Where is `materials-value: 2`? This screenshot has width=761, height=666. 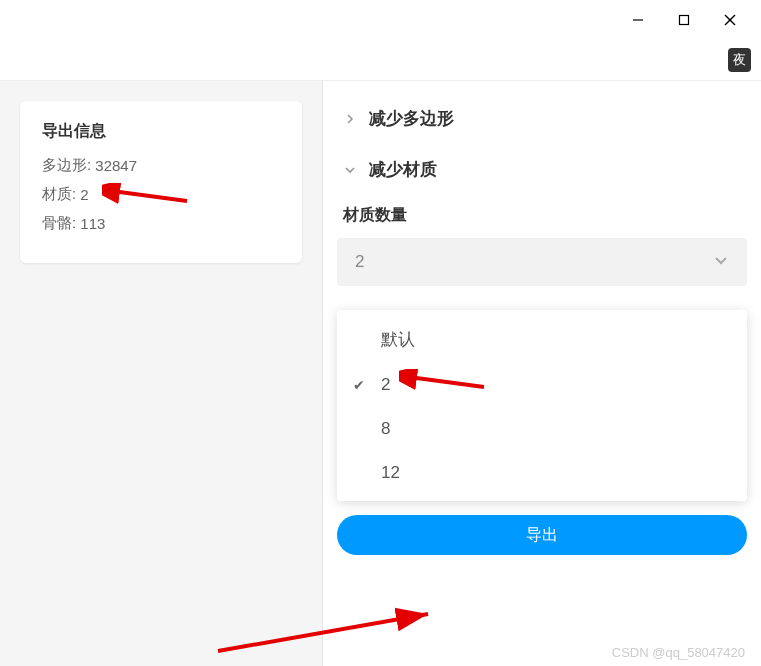 materials-value: 2 is located at coordinates (84, 194).